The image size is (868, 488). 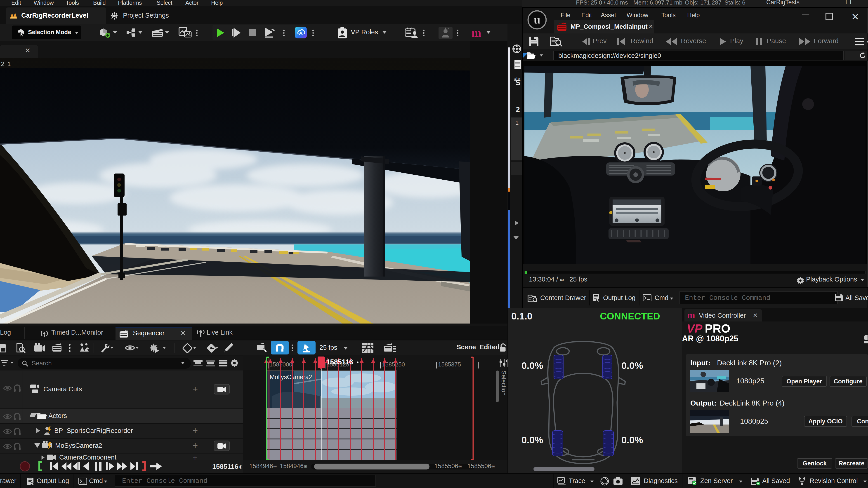 I want to click on svg-text: u, so click(x=537, y=20).